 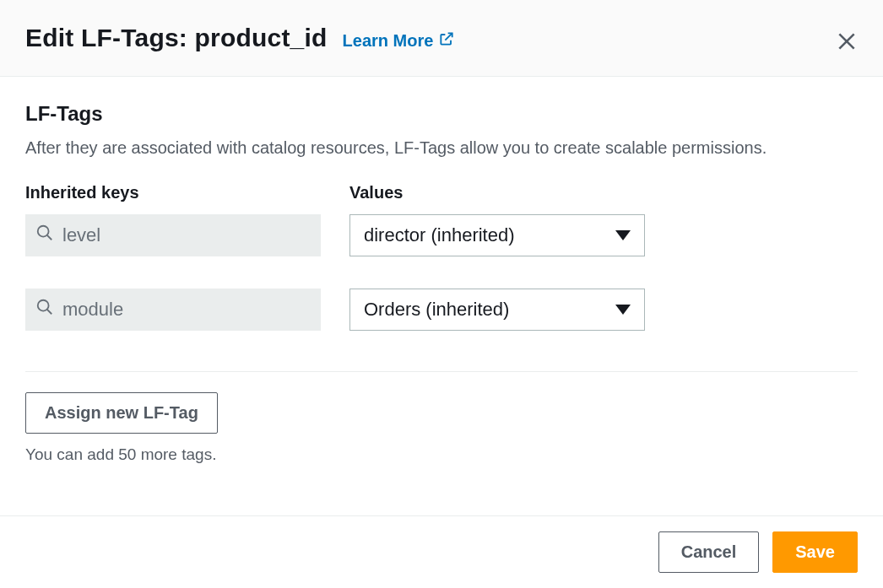 I want to click on values-column: Values director (inherited) Orders (inhe…, so click(x=497, y=273).